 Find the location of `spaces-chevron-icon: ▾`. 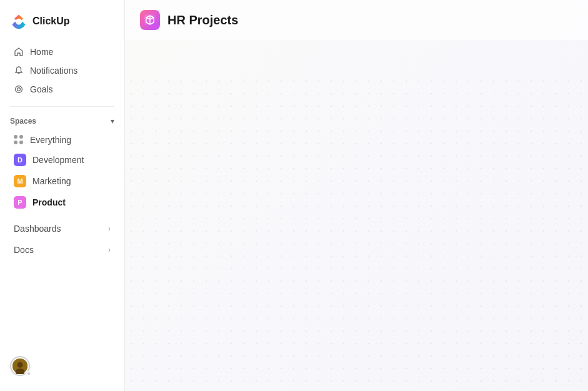

spaces-chevron-icon: ▾ is located at coordinates (112, 121).